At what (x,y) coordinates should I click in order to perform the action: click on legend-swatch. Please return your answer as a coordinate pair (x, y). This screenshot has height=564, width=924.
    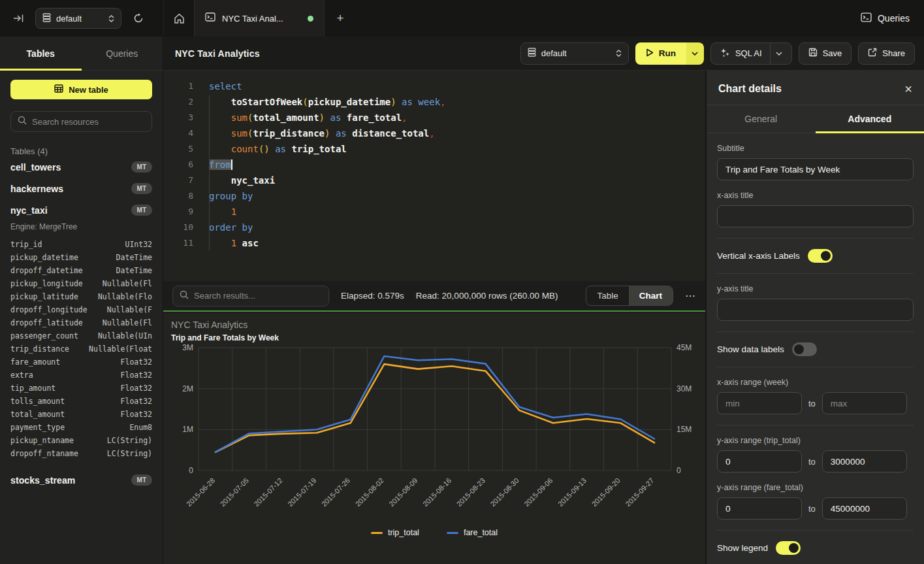
    Looking at the image, I should click on (377, 533).